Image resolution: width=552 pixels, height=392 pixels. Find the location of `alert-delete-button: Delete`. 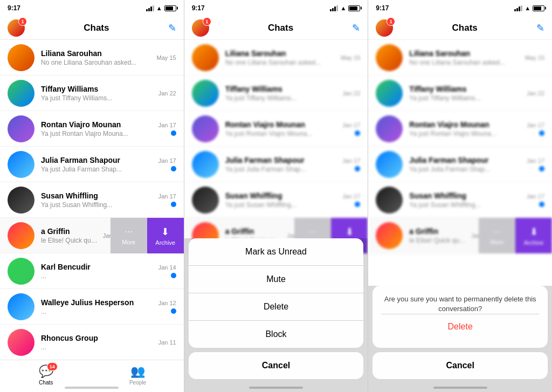

alert-delete-button: Delete is located at coordinates (460, 327).